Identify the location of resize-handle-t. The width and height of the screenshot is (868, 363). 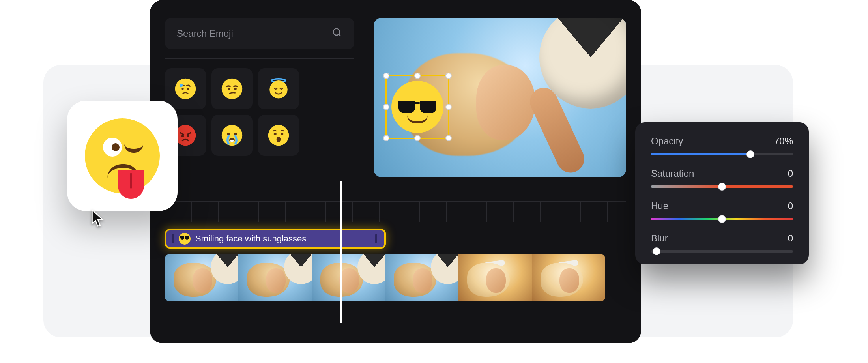
(417, 76).